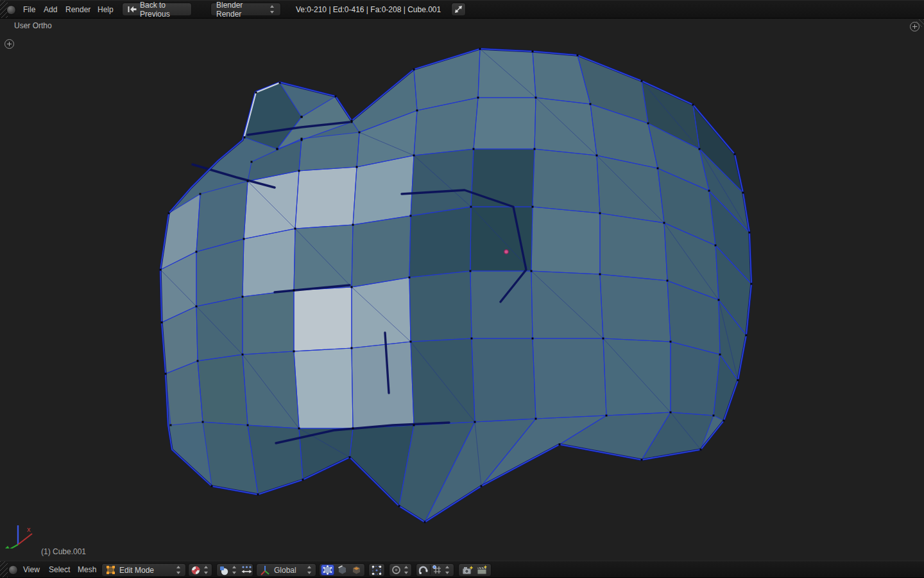 This screenshot has height=578, width=924. Describe the element at coordinates (462, 569) in the screenshot. I see `view3d-header-bar: View Select Mesh Edit Mode` at that location.